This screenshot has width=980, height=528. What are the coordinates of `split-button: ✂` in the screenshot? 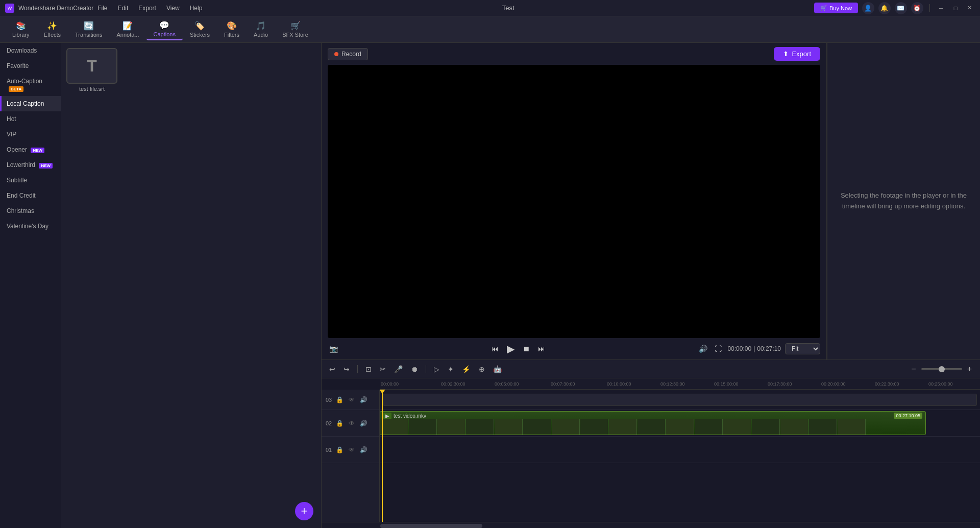 It's located at (383, 369).